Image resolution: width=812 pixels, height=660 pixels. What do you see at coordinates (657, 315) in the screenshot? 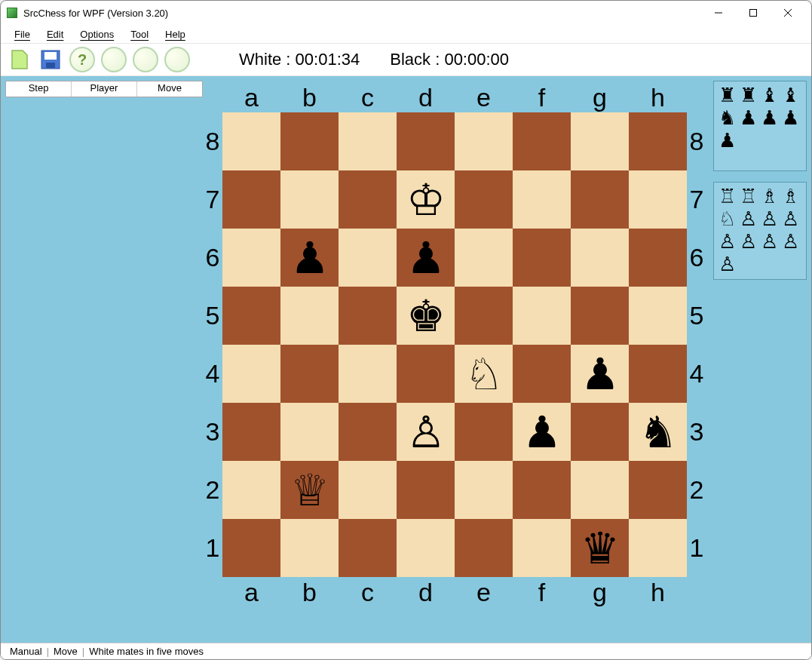
I see `square-h5` at bounding box center [657, 315].